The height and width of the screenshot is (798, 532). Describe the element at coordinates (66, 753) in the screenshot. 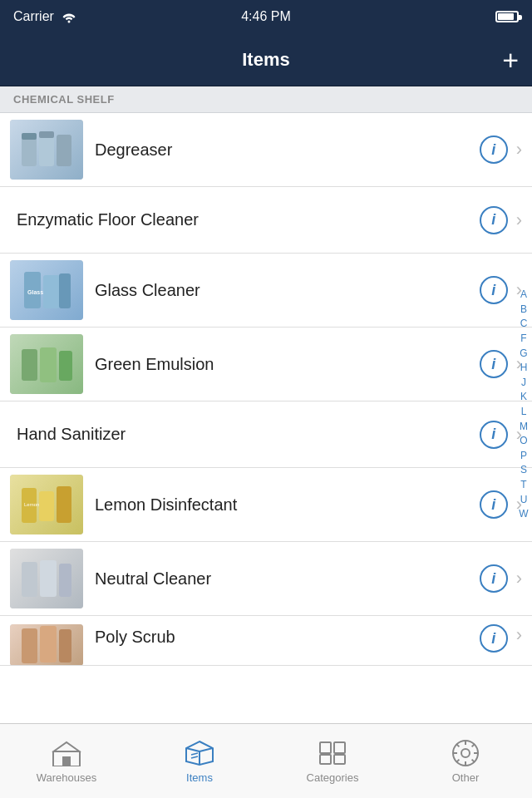

I see `warehouses-icon` at that location.